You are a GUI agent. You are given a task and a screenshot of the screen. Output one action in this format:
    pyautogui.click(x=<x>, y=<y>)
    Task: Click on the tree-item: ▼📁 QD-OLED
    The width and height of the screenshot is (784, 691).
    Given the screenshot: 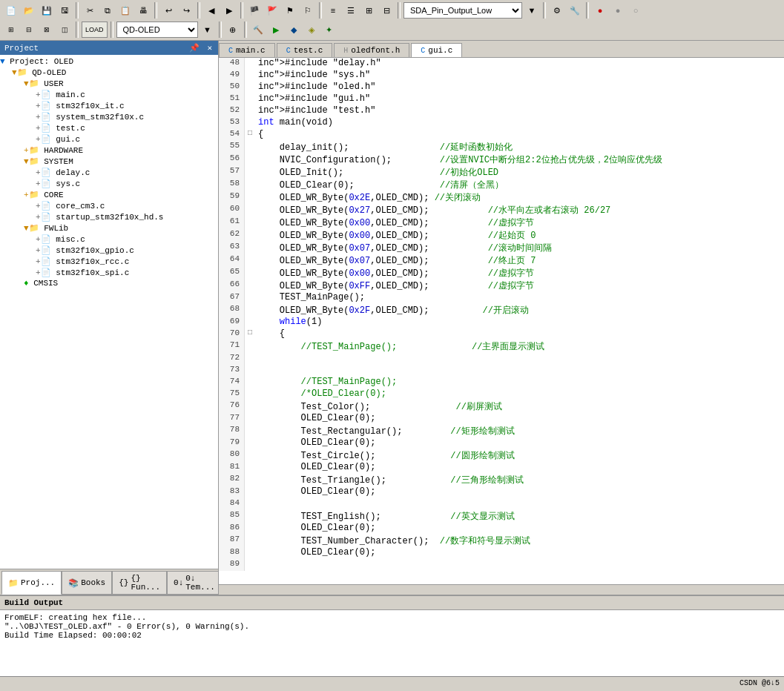 What is the action you would take?
    pyautogui.click(x=109, y=73)
    